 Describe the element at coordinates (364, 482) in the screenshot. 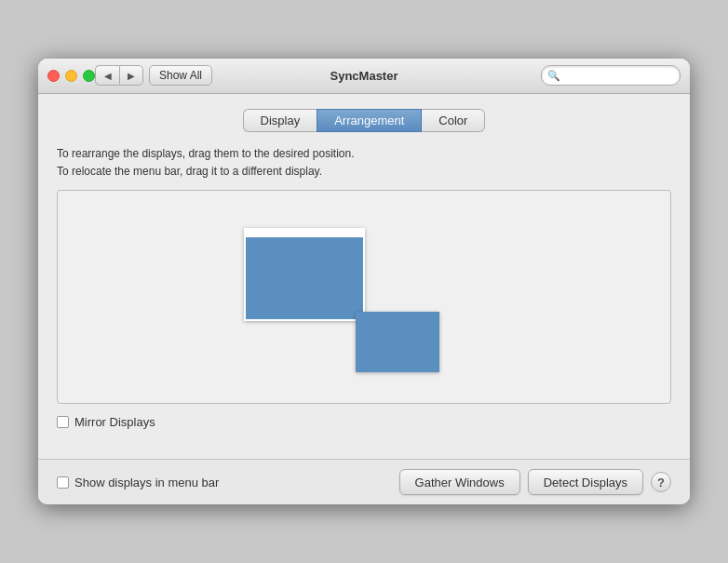

I see `bottom-bar: Show displays in menu bar Gather Windows…` at that location.